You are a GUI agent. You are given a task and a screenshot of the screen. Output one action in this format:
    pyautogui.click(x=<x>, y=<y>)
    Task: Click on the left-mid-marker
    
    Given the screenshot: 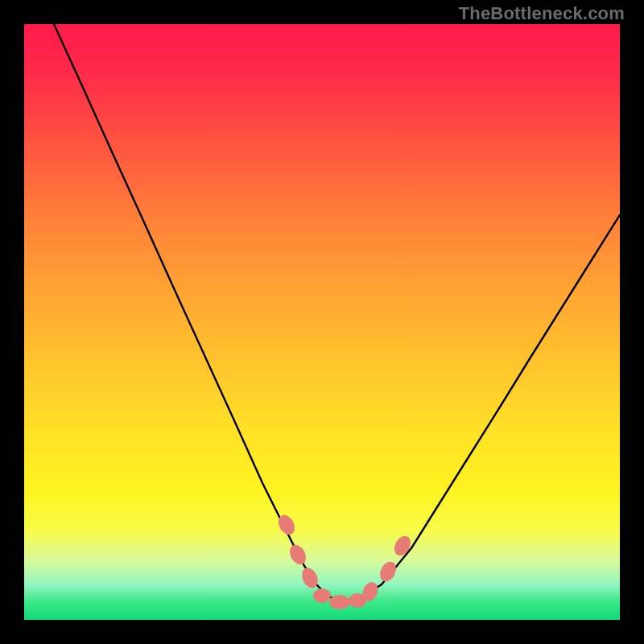 What is the action you would take?
    pyautogui.click(x=298, y=554)
    